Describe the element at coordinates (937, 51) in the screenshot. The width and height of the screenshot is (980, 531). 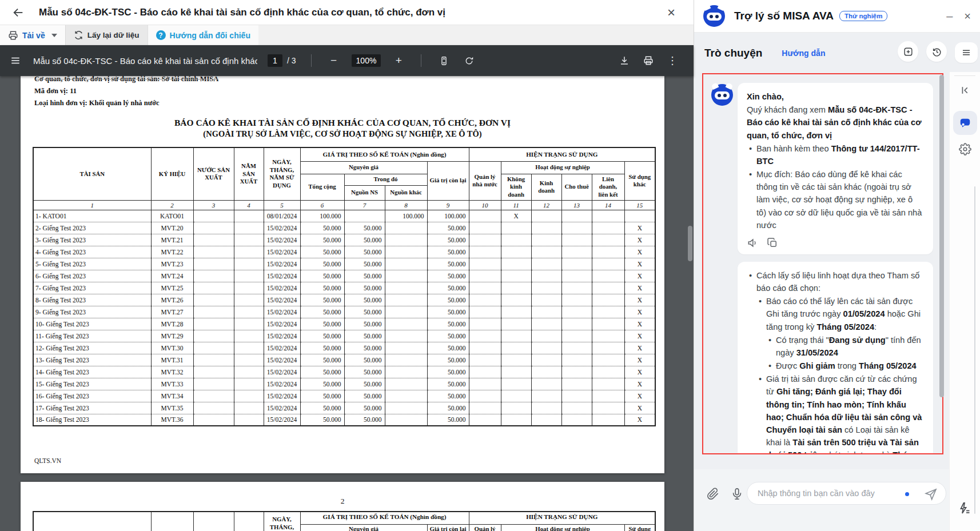
I see `history-icon` at that location.